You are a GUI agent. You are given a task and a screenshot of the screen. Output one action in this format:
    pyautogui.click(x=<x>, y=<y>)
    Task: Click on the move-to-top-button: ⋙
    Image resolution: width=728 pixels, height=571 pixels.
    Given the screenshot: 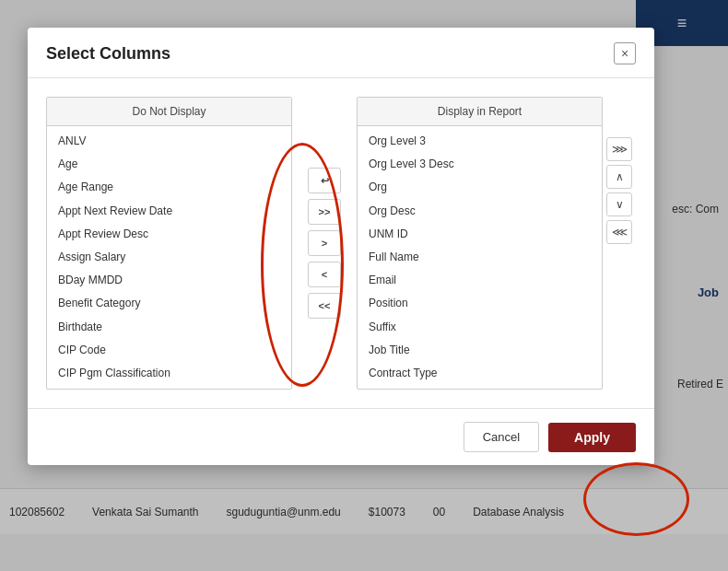 What is the action you would take?
    pyautogui.click(x=619, y=149)
    